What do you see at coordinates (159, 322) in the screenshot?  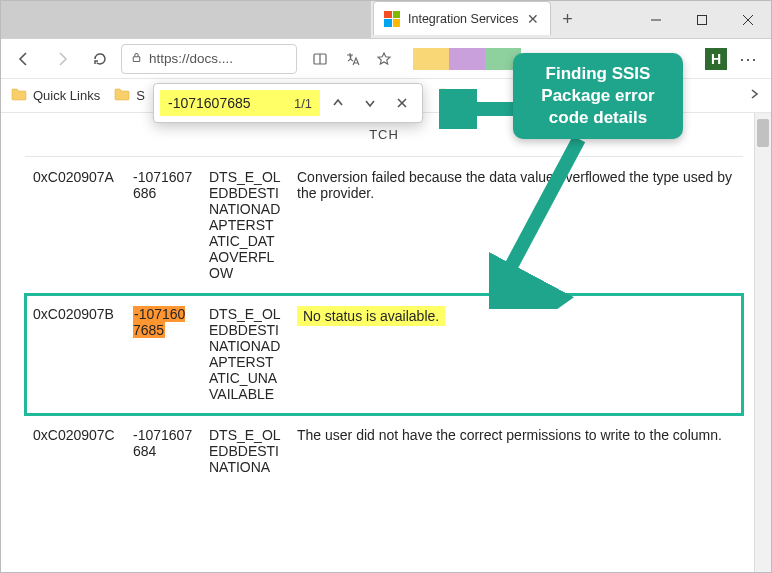 I see `find-match-highlight: -1071607685` at bounding box center [159, 322].